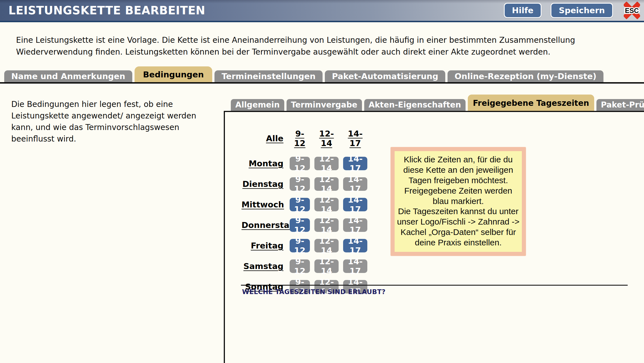 The width and height of the screenshot is (644, 363). What do you see at coordinates (327, 225) in the screenshot?
I see `slot-donnerstag-12-14: 12-14` at bounding box center [327, 225].